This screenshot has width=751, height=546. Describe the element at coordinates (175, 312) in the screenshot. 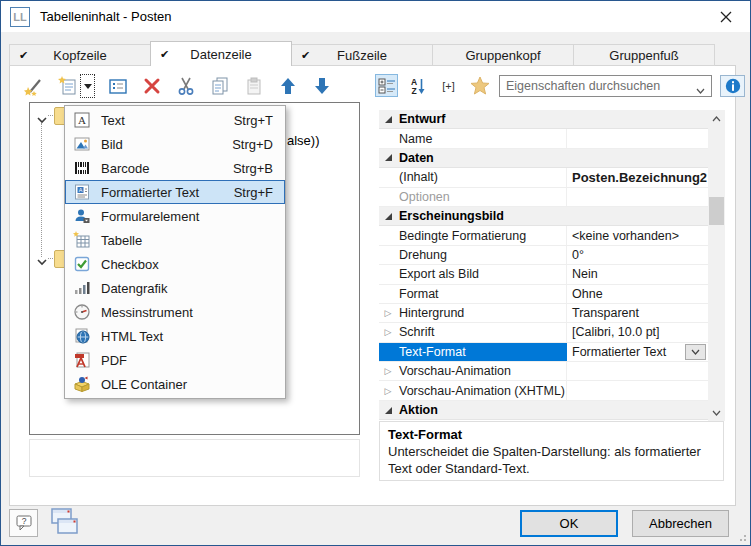

I see `menu-item-messinstrument: Messinstrument` at that location.